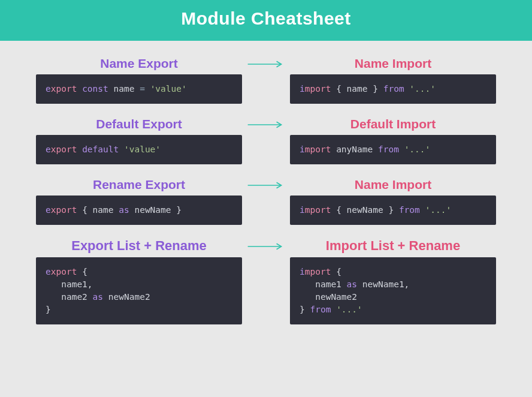  I want to click on section-code-0: export const name = 'value' import { nam…, so click(266, 89).